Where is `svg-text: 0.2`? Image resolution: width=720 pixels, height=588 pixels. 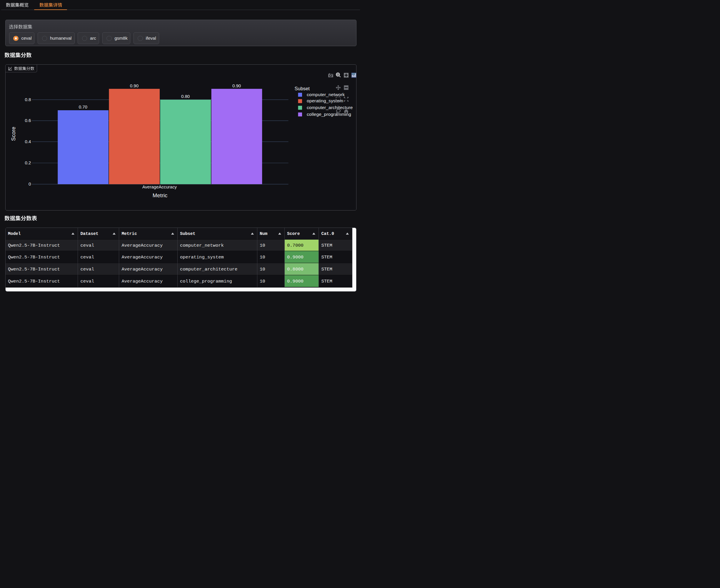
svg-text: 0.2 is located at coordinates (28, 163).